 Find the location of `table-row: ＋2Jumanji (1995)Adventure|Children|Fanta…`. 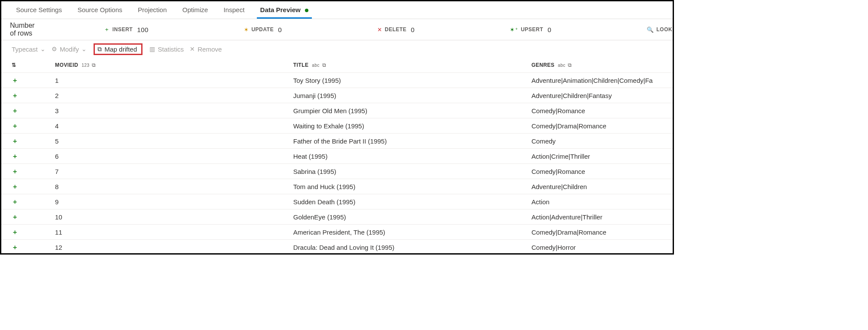

table-row: ＋2Jumanji (1995)Adventure|Children|Fanta… is located at coordinates (337, 95).